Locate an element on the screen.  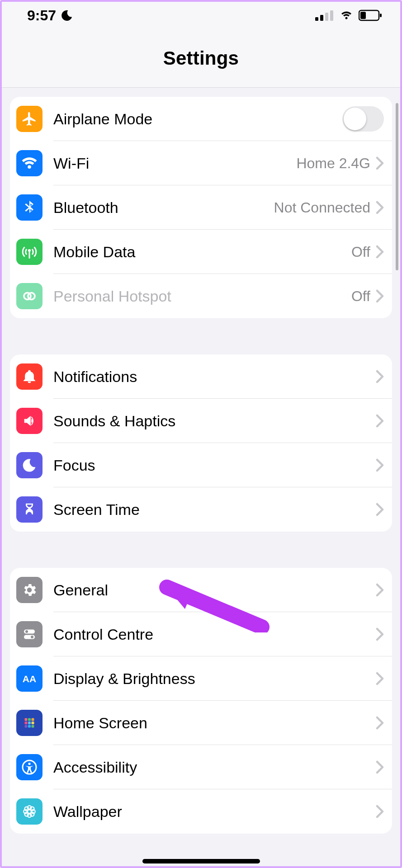
page-title: Settings is located at coordinates (201, 58).